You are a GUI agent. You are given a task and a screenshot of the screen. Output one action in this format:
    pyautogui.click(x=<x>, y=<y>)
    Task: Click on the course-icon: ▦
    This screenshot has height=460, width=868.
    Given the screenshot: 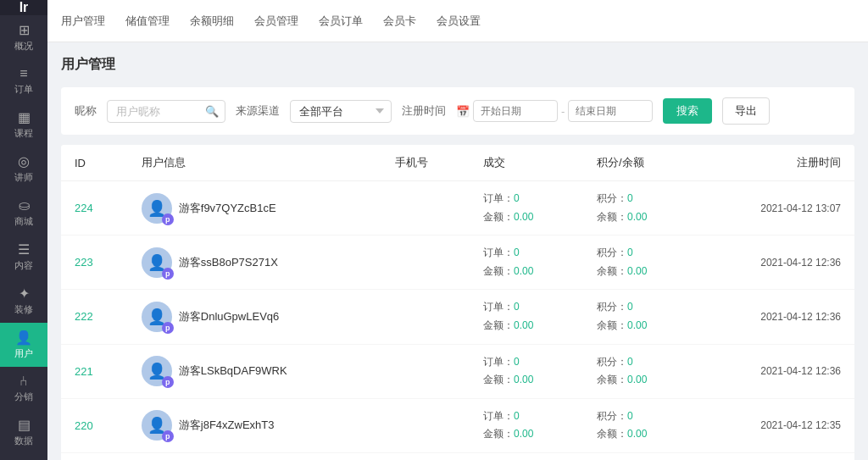 What is the action you would take?
    pyautogui.click(x=24, y=117)
    